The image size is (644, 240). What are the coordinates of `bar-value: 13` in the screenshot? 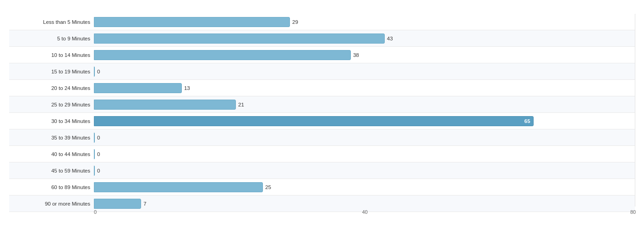 It's located at (187, 88).